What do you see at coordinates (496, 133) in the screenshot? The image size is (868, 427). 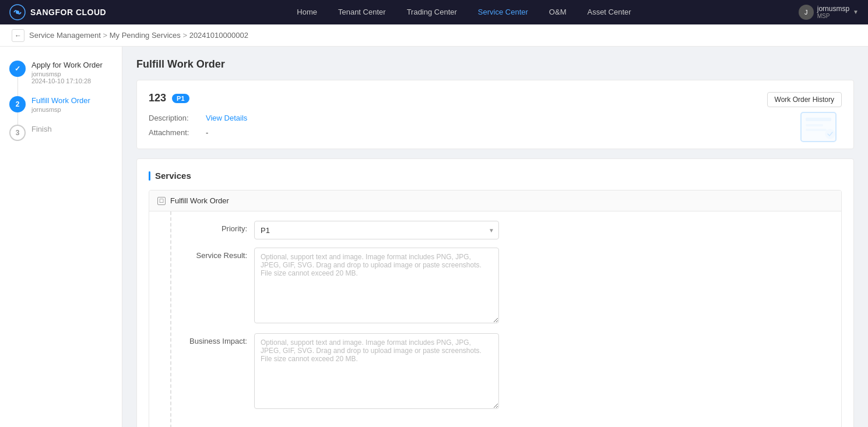 I see `attachment-row: Attachment: -` at bounding box center [496, 133].